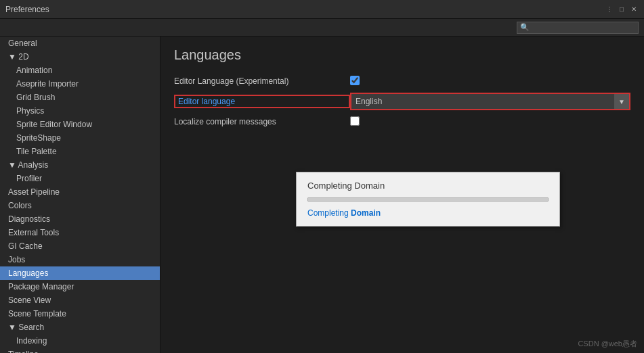 The image size is (644, 353). Describe the element at coordinates (428, 185) in the screenshot. I see `popup-title: Completing Domain` at that location.